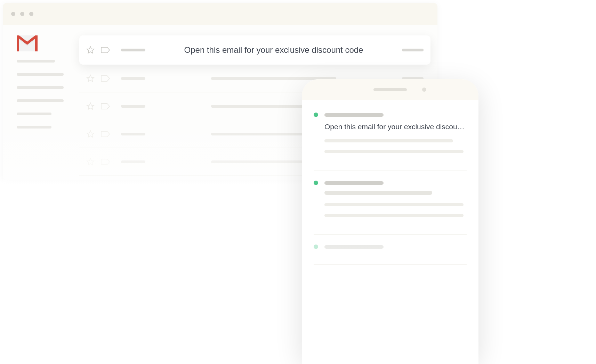 Image resolution: width=596 pixels, height=364 pixels. What do you see at coordinates (390, 182) in the screenshot?
I see `phone-email-list: Open this email for your exclusive disco…` at bounding box center [390, 182].